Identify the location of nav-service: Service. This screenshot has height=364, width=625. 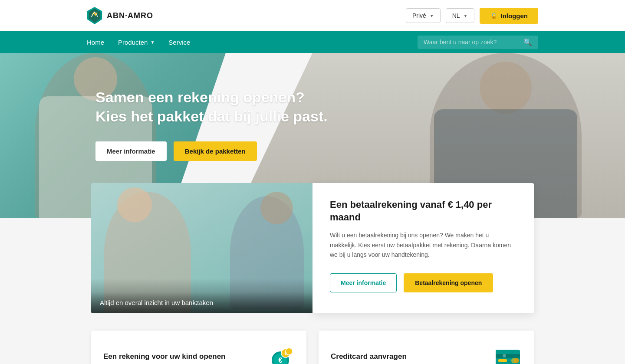
(179, 43).